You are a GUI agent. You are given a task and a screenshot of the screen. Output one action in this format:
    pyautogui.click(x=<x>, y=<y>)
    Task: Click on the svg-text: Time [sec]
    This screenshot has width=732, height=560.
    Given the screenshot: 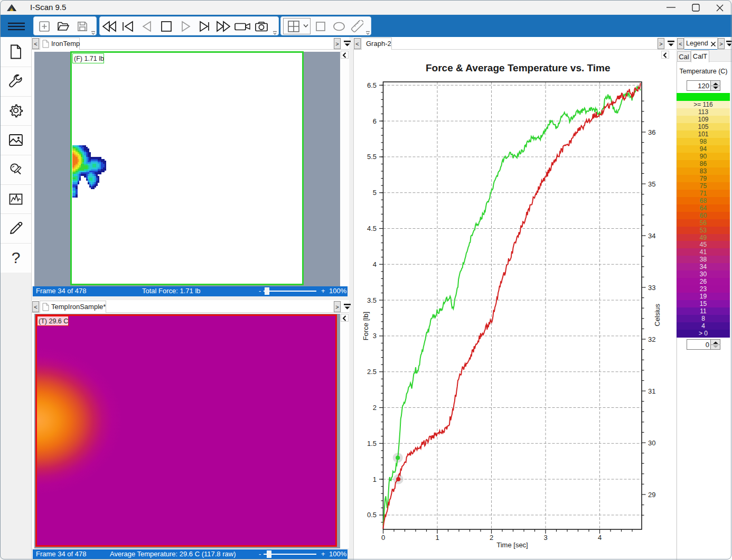 What is the action you would take?
    pyautogui.click(x=512, y=545)
    